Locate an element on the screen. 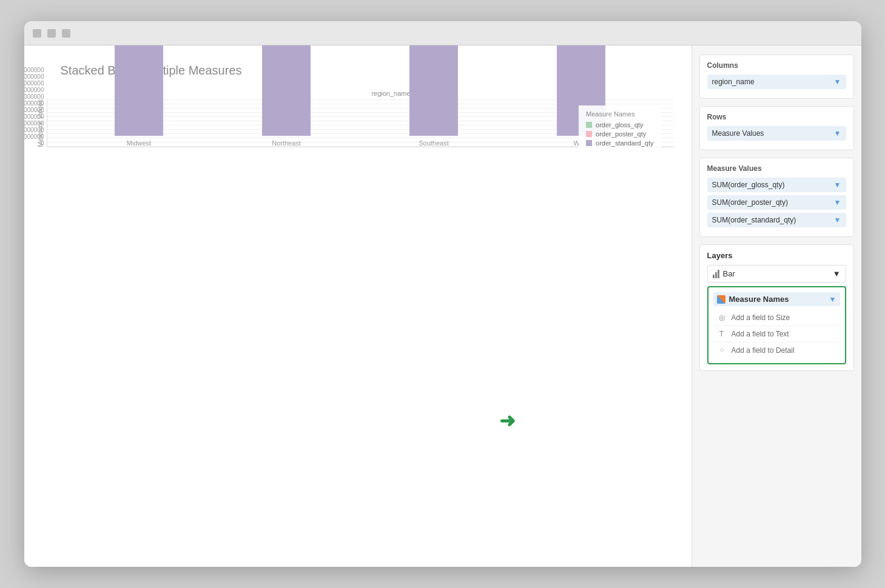 The height and width of the screenshot is (588, 885). columns-value: region_name is located at coordinates (733, 82).